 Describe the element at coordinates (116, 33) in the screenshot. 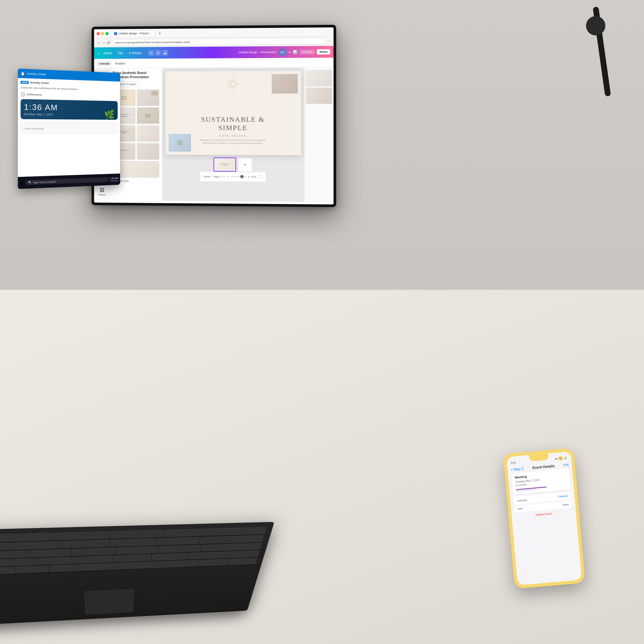

I see `canva-favicon` at that location.